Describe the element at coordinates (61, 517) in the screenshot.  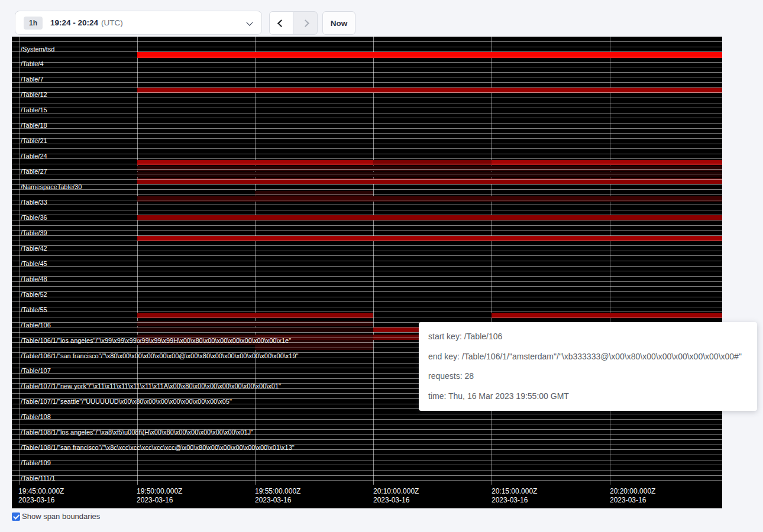
I see `show-span-boundaries-label: Show span boundaries` at that location.